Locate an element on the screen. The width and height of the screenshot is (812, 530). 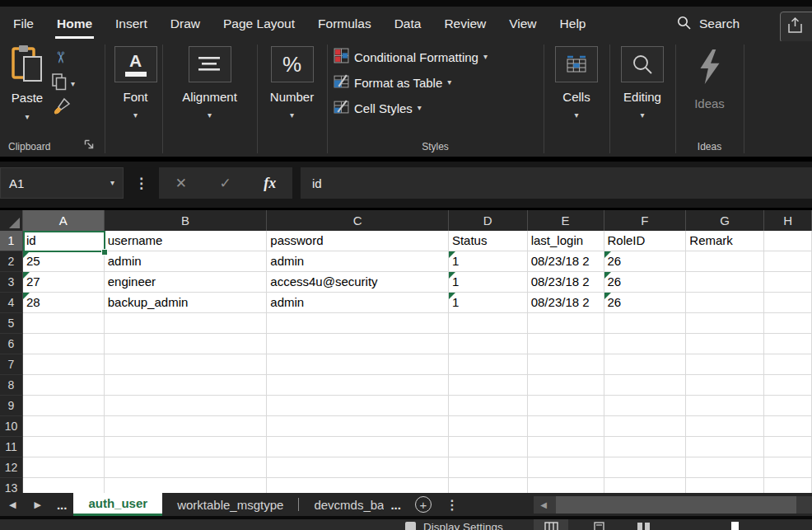
menu-help: Help is located at coordinates (573, 24).